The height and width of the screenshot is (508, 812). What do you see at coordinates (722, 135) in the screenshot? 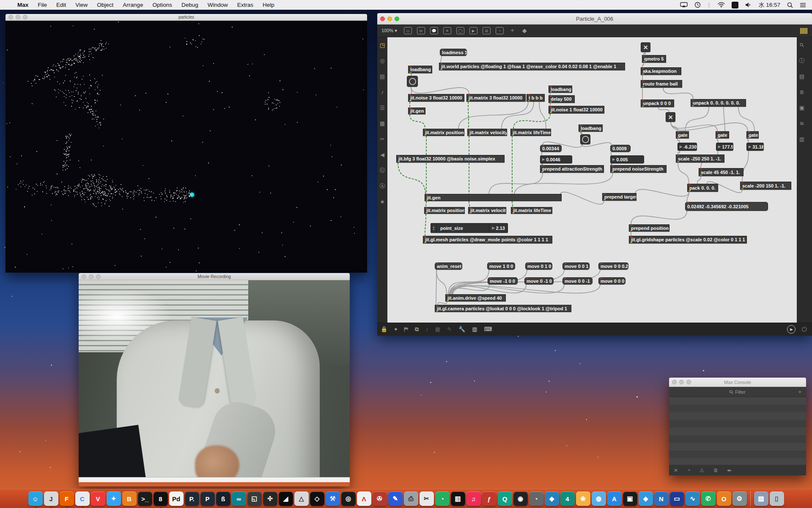
I see `patch-box-gate: gate` at bounding box center [722, 135].